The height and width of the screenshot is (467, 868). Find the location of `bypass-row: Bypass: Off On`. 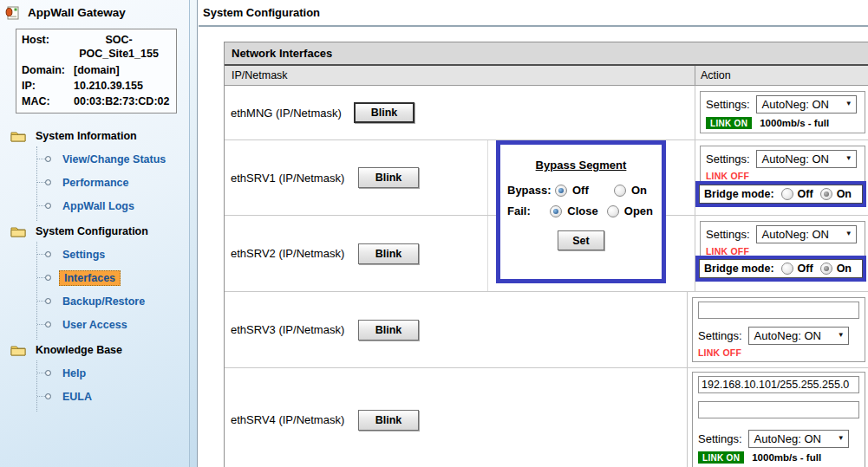

bypass-row: Bypass: Off On is located at coordinates (584, 191).